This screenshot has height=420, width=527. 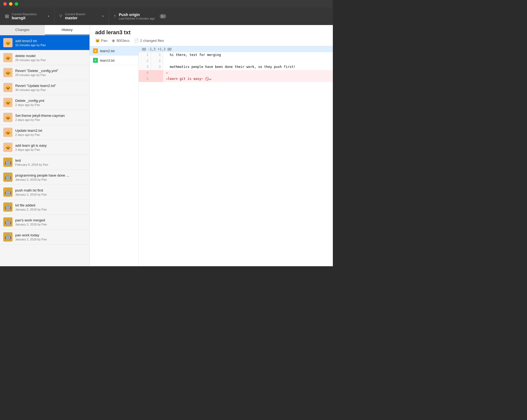 I want to click on file-name: learn3.txt, so click(x=107, y=60).